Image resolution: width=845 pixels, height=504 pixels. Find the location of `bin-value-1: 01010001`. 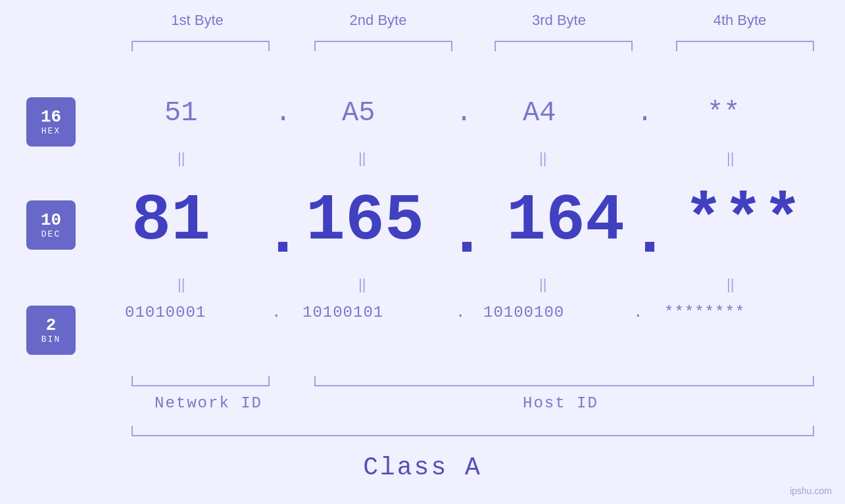

bin-value-1: 01010001 is located at coordinates (166, 313).